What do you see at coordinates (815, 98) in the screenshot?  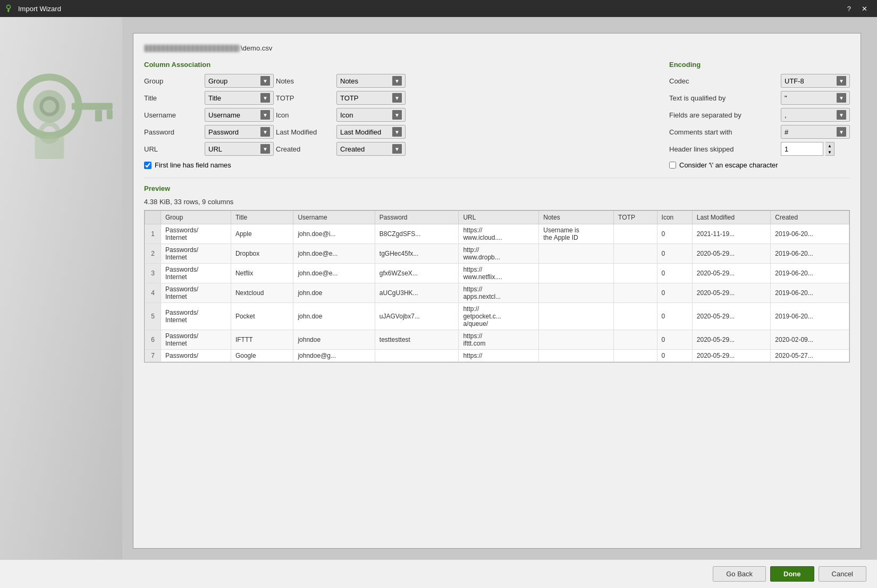 I see `text-qualified-select: " ▼` at bounding box center [815, 98].